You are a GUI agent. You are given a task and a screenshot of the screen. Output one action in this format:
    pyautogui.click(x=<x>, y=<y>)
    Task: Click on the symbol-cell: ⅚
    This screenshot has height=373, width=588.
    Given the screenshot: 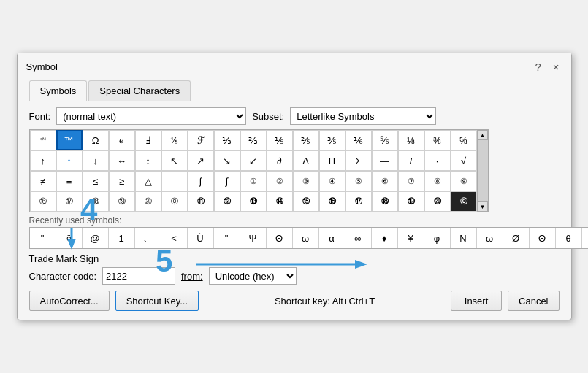 What is the action you would take?
    pyautogui.click(x=385, y=140)
    